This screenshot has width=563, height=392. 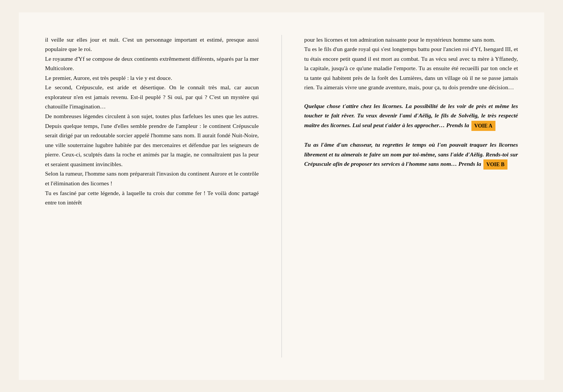 I want to click on left-para-6: Selon la rumeur, l'homme sans nom prépar…, so click(x=152, y=179).